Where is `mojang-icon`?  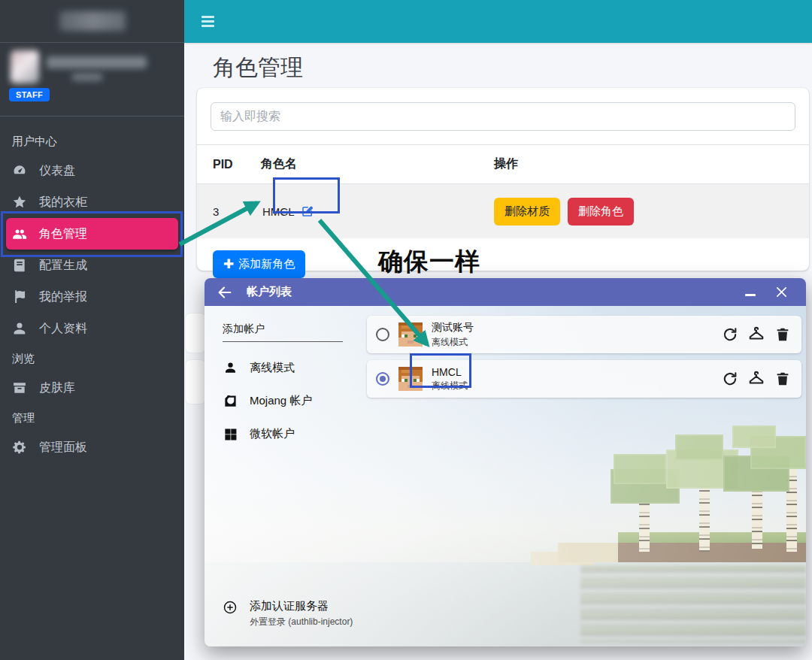
mojang-icon is located at coordinates (230, 401).